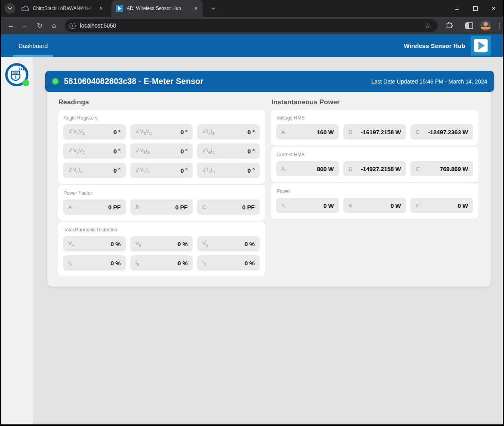  What do you see at coordinates (161, 193) in the screenshot?
I see `section-label: Power Factor` at bounding box center [161, 193].